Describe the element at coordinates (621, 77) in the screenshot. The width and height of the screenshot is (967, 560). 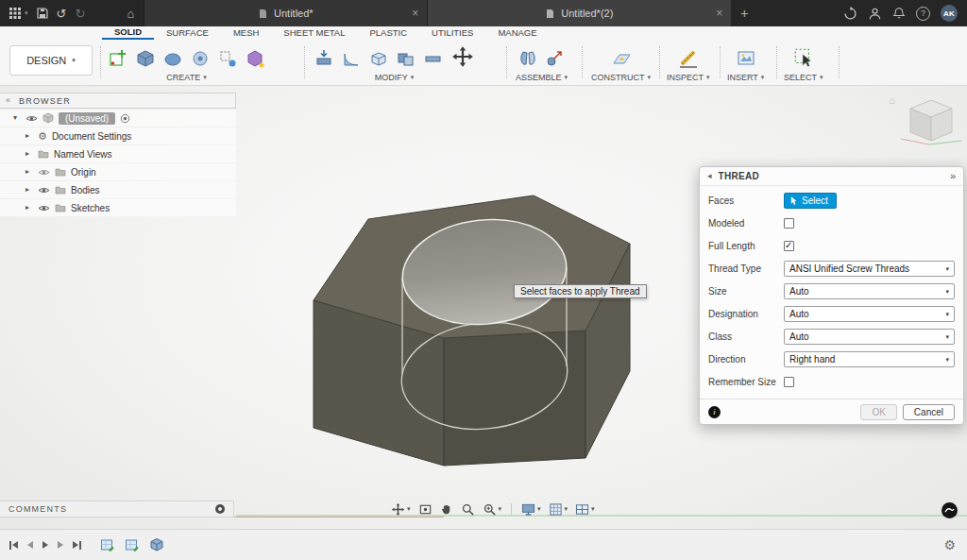
I see `construct-dropdown: CONSTRUCT` at that location.